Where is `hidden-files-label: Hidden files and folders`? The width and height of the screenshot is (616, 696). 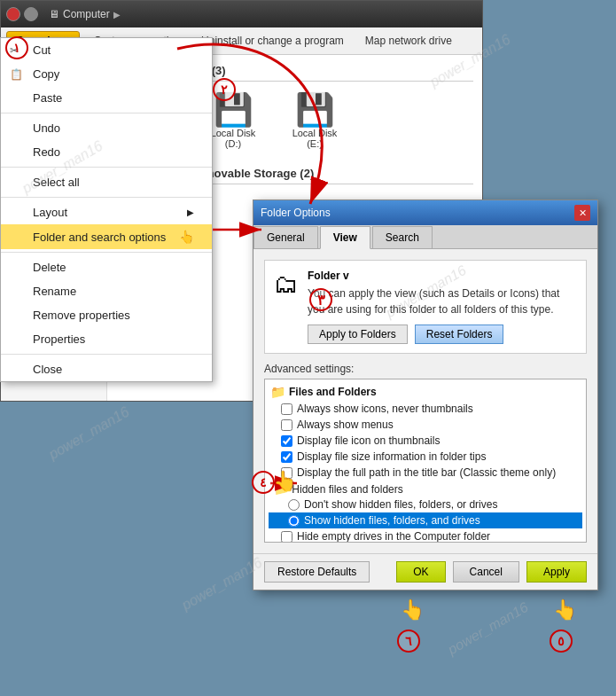 hidden-files-label: Hidden files and folders is located at coordinates (347, 489).